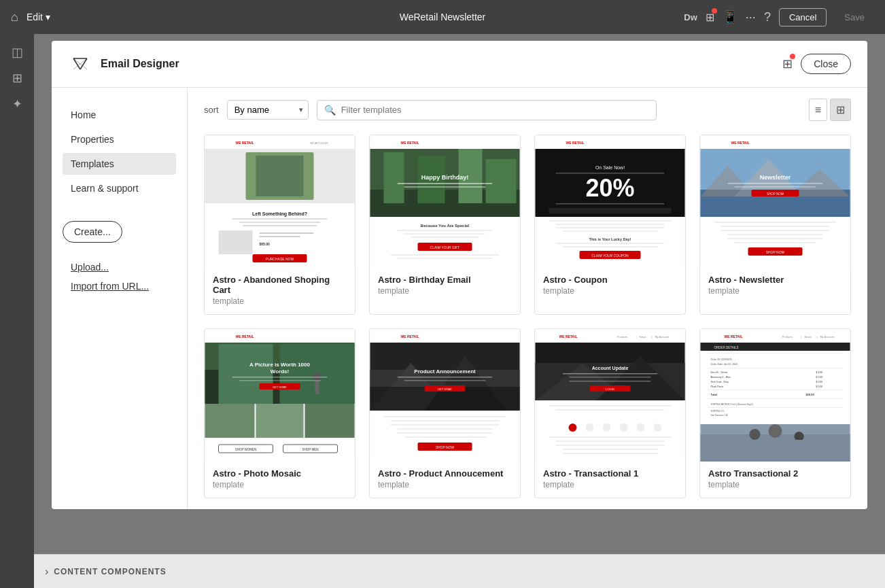 The height and width of the screenshot is (588, 885). What do you see at coordinates (610, 239) in the screenshot?
I see `svg-text: This is Your Lucky Day!` at bounding box center [610, 239].